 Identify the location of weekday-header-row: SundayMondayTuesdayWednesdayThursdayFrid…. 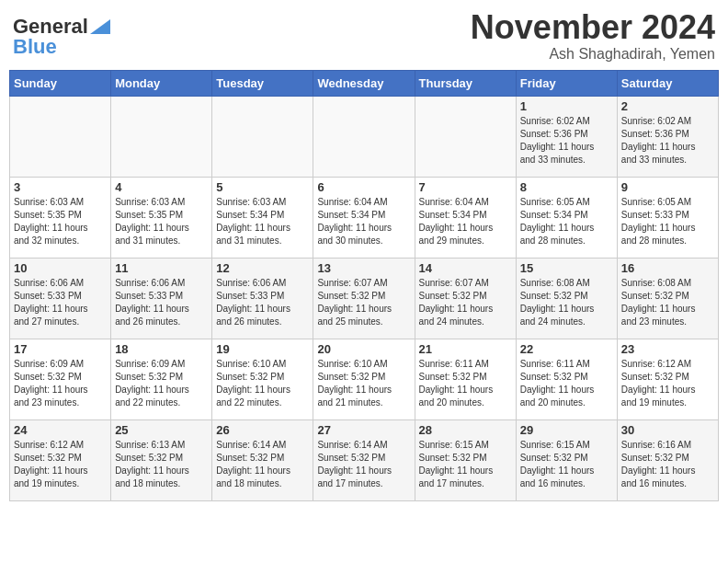
(364, 83).